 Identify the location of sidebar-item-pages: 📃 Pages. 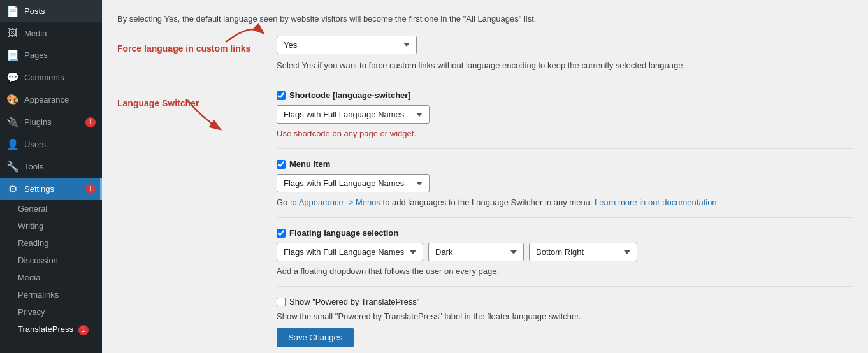
(51, 55).